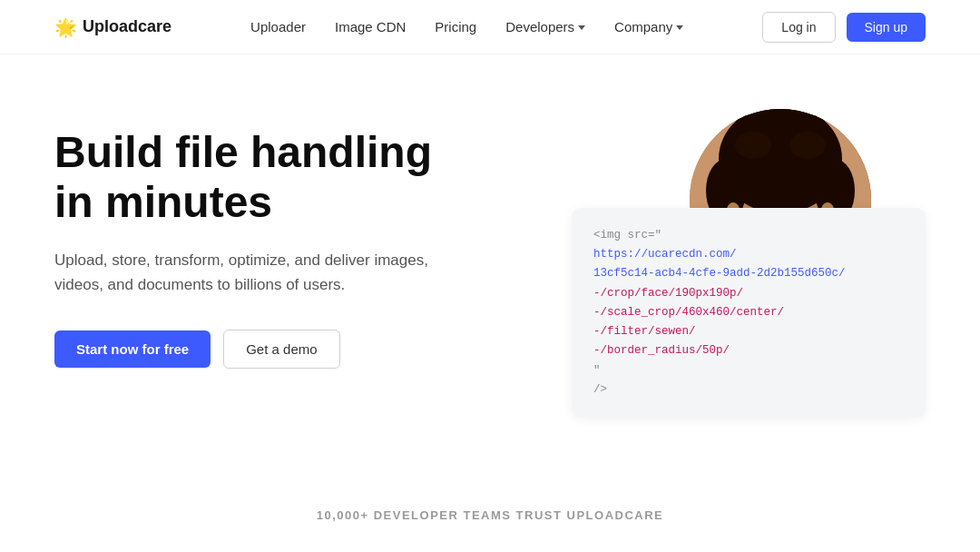 This screenshot has width=980, height=552. I want to click on nav-item-company: Company, so click(649, 27).